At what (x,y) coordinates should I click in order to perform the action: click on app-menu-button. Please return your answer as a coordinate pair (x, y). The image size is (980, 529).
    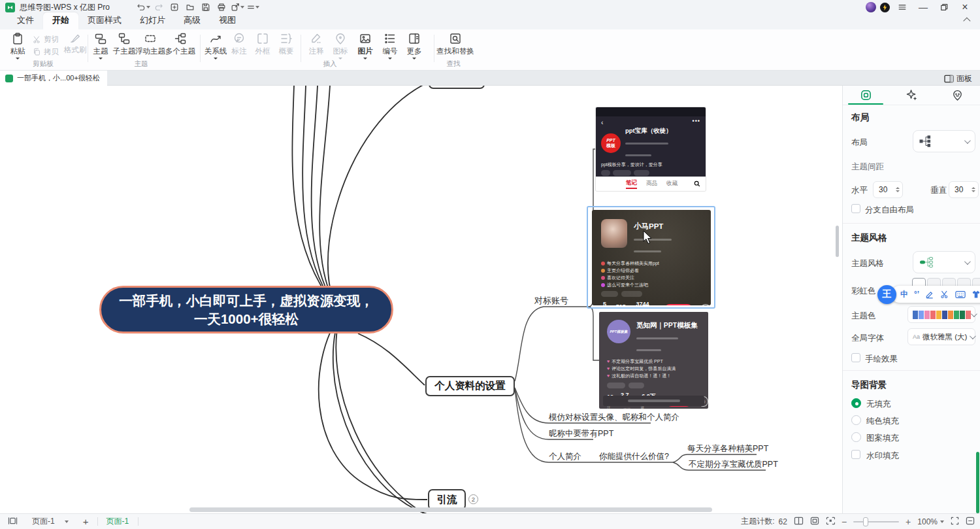
    Looking at the image, I should click on (902, 7).